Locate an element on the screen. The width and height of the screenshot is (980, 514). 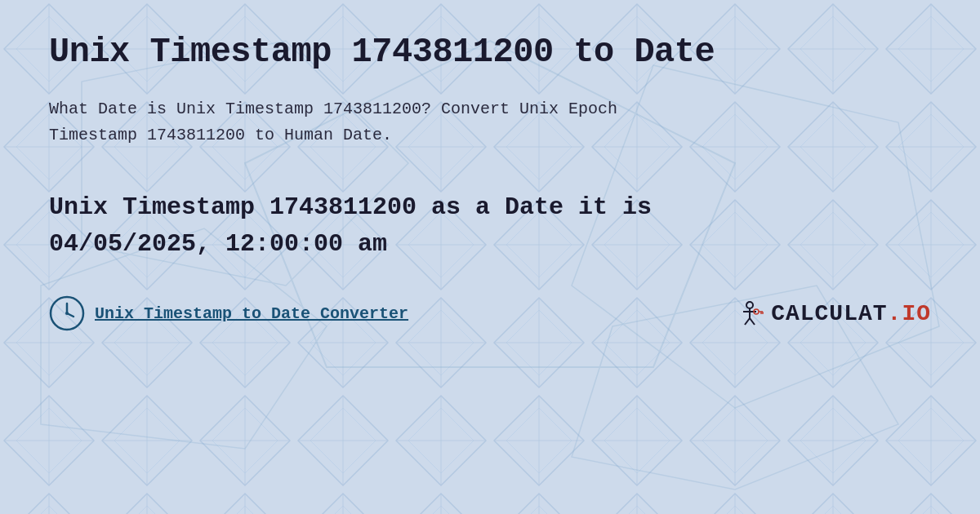
logo-text: CALCULAT.IO is located at coordinates (851, 313).